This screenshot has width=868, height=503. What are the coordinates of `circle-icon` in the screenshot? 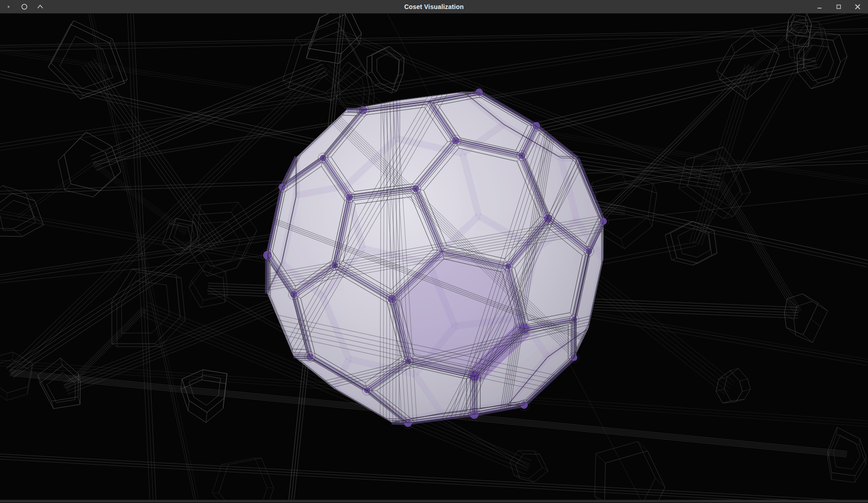 It's located at (24, 7).